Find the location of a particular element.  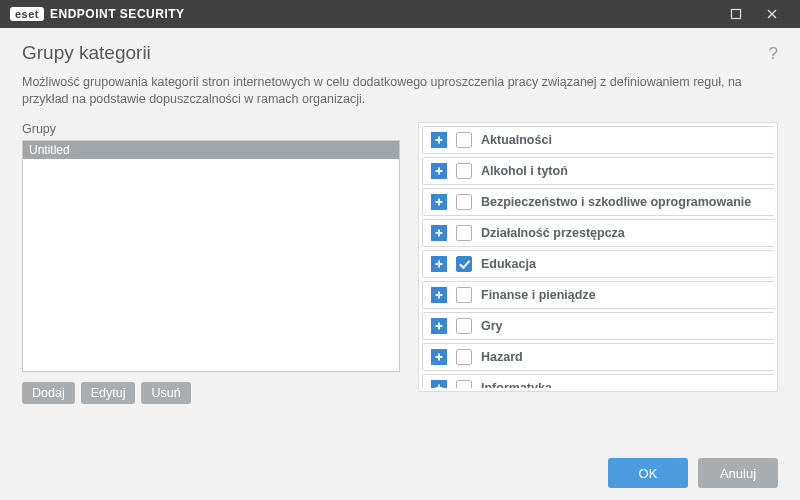

category-name: Informatyka is located at coordinates (516, 384).